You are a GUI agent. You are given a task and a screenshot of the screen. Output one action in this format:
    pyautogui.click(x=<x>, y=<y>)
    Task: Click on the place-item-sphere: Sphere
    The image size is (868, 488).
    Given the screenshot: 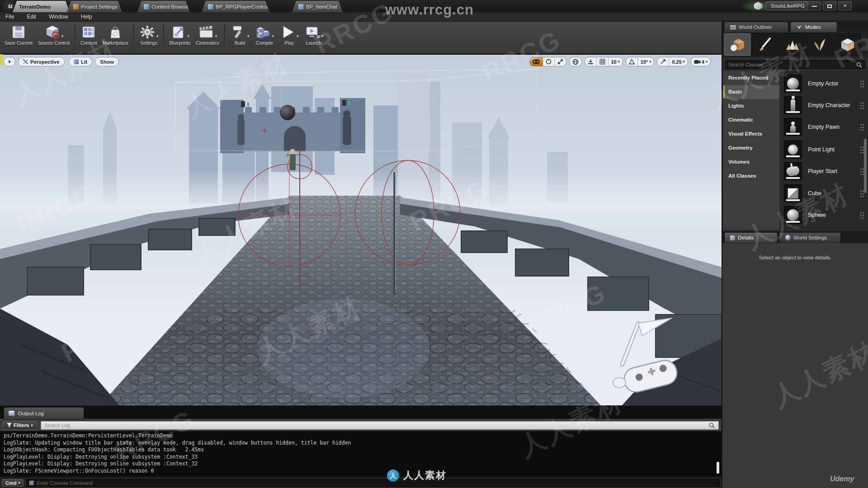 What is the action you would take?
    pyautogui.click(x=824, y=215)
    